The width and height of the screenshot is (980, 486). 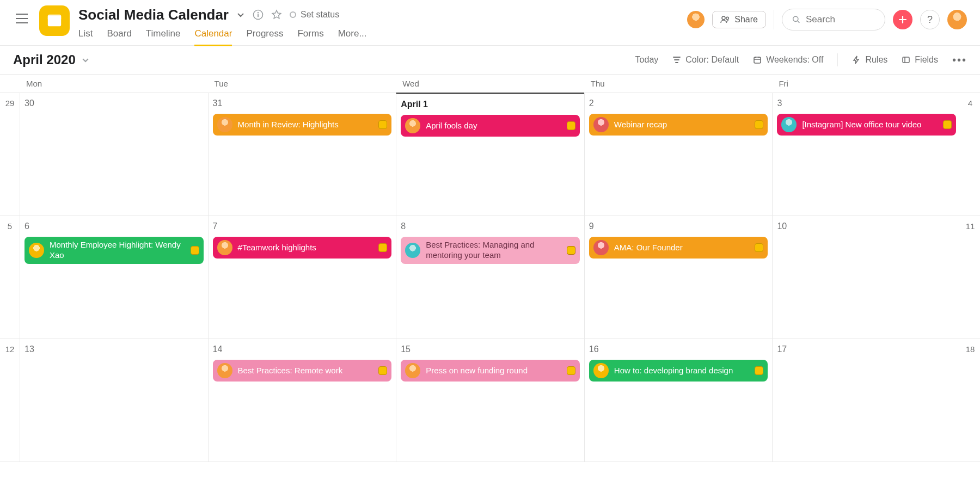 What do you see at coordinates (903, 20) in the screenshot?
I see `add-button` at bounding box center [903, 20].